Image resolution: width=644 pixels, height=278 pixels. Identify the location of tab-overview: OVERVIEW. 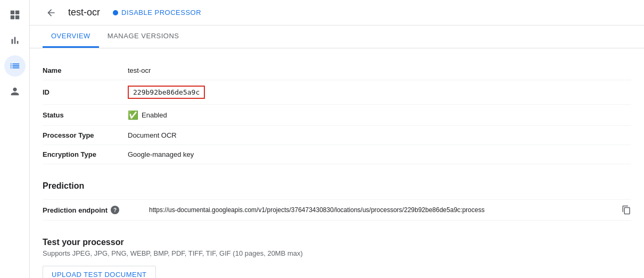
(71, 37).